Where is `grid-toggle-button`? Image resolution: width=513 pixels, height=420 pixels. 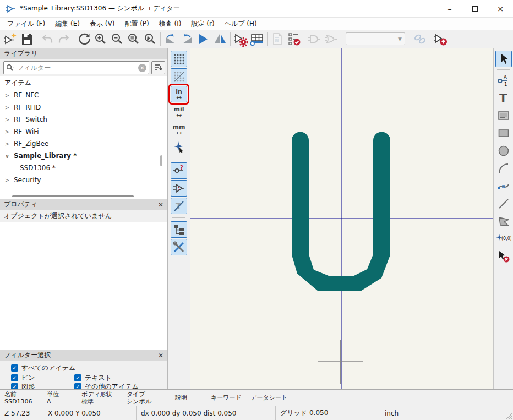 grid-toggle-button is located at coordinates (179, 59).